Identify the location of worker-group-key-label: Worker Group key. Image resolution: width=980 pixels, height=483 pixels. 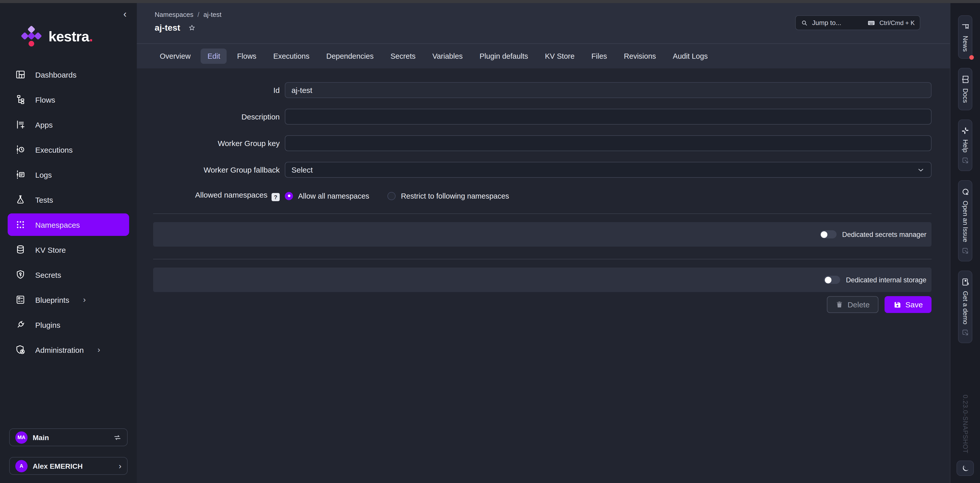
(216, 143).